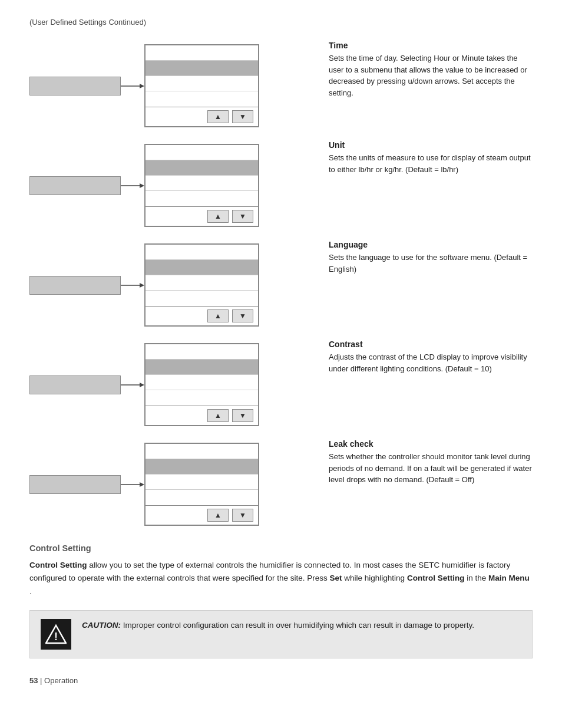 This screenshot has height=728, width=562. Describe the element at coordinates (201, 216) in the screenshot. I see `screen-bottom-unit: ▲▼` at that location.